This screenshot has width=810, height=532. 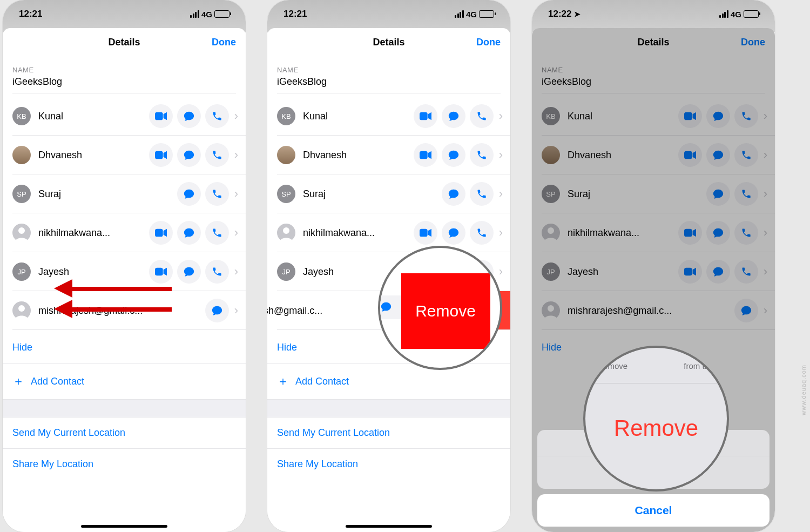 I want to click on callout-remove-label: Remove, so click(x=446, y=311).